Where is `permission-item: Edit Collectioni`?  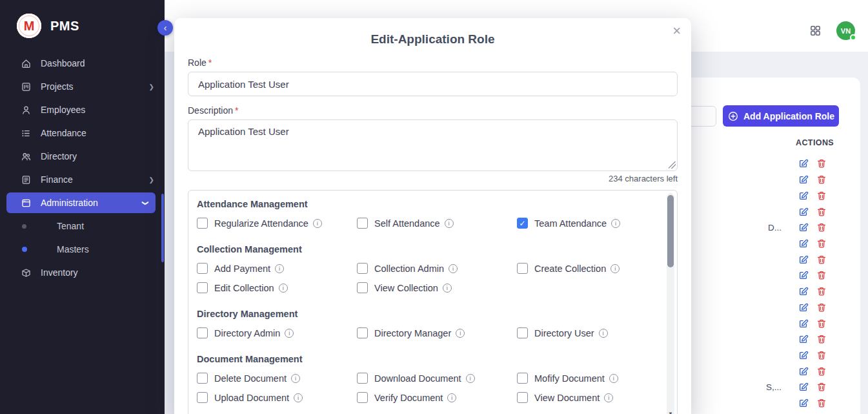
permission-item: Edit Collectioni is located at coordinates (277, 288).